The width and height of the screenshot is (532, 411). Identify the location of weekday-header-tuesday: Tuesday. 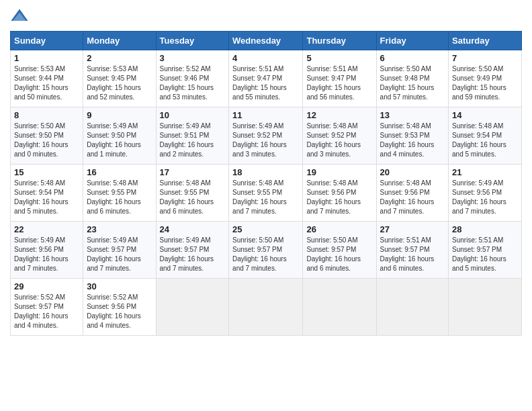
(192, 41).